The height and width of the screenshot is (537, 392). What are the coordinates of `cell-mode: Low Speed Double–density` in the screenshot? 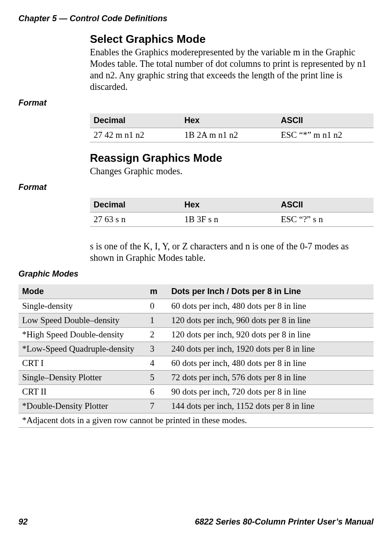 It's located at (82, 321).